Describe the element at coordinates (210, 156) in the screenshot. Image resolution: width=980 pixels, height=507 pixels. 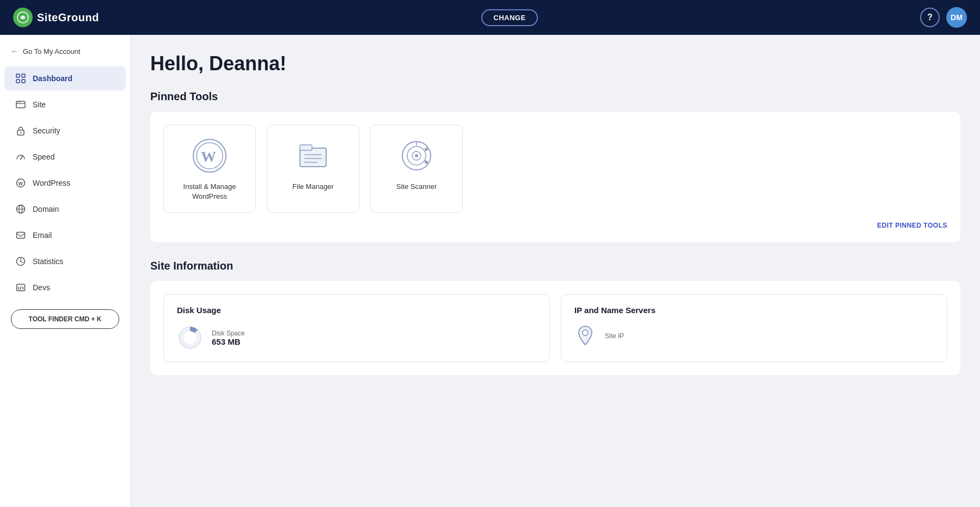
I see `wordpress-tool-icon: W` at that location.